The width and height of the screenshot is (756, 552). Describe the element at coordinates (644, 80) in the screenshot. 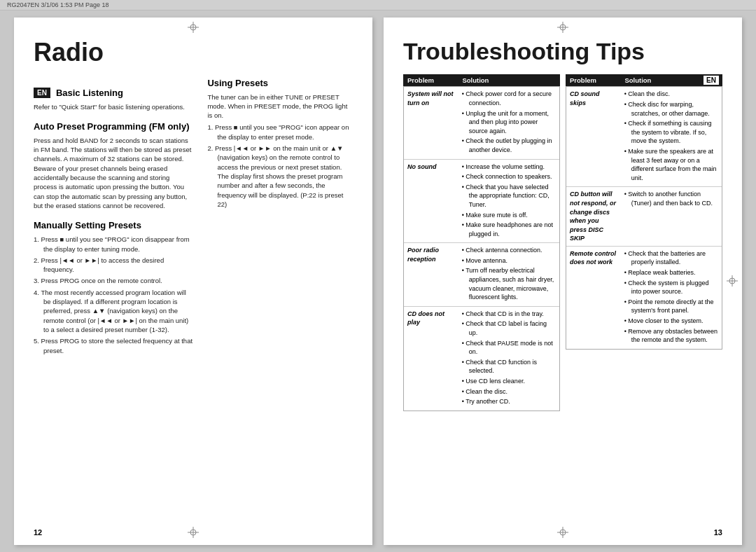

I see `trouble-right-header: Problem Solution EN` at that location.